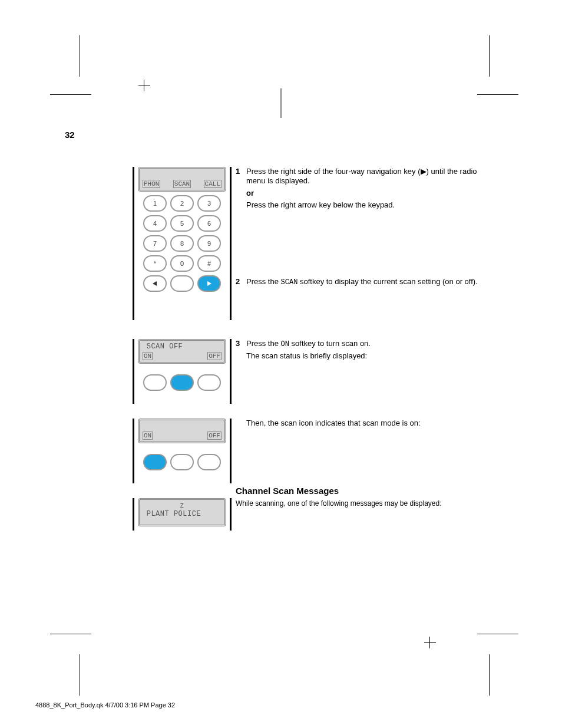 The height and width of the screenshot is (728, 562). What do you see at coordinates (241, 177) in the screenshot?
I see `step-1-num: 1` at bounding box center [241, 177].